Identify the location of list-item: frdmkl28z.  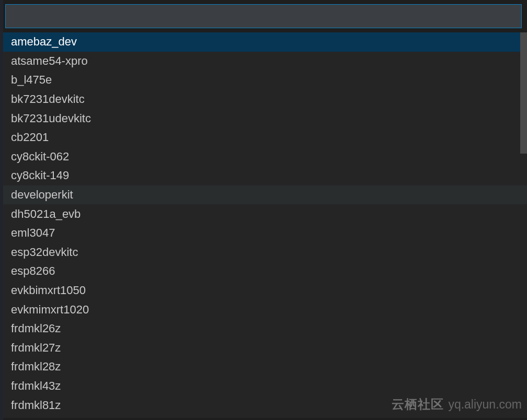
(265, 367).